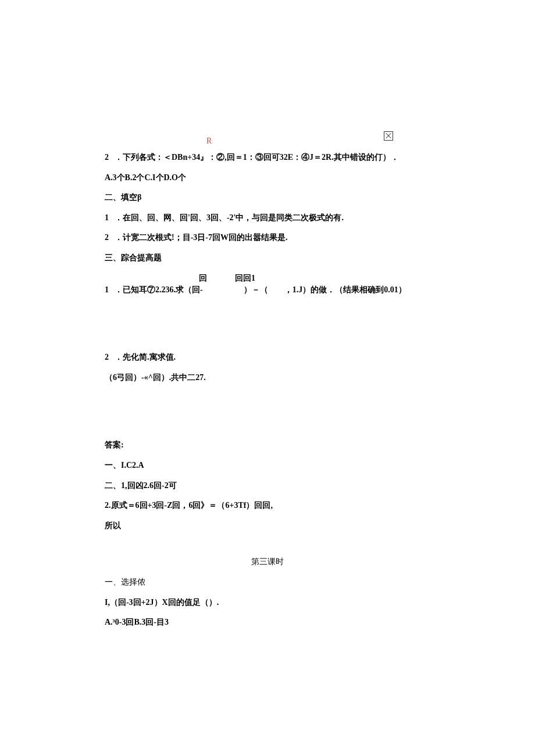 Image resolution: width=535 pixels, height=756 pixels. Describe the element at coordinates (268, 276) in the screenshot. I see `problem-1-float: 回 回回1` at that location.